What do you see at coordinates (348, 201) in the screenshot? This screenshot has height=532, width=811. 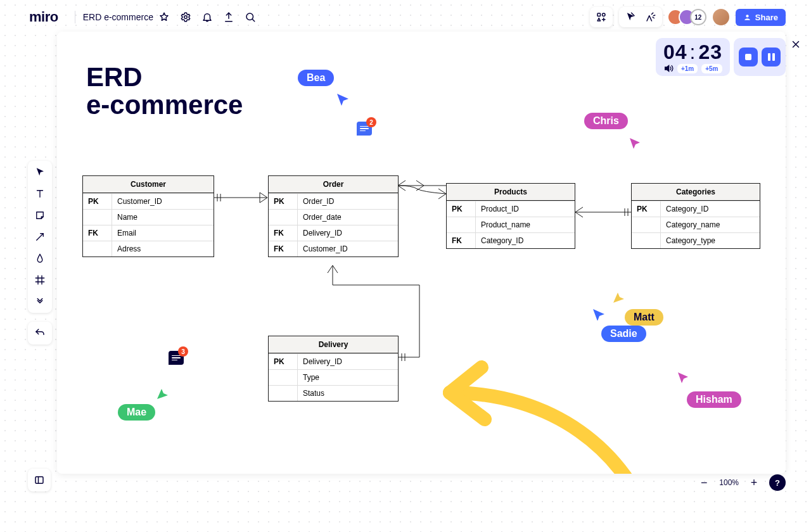 I see `entity-field: Order_ID` at bounding box center [348, 201].